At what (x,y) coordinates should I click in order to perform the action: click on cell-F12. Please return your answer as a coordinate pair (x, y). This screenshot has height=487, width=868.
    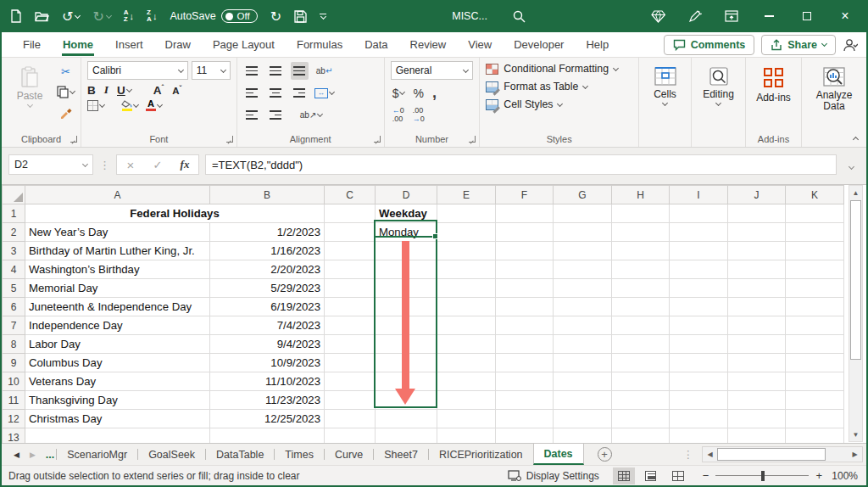
    Looking at the image, I should click on (525, 419).